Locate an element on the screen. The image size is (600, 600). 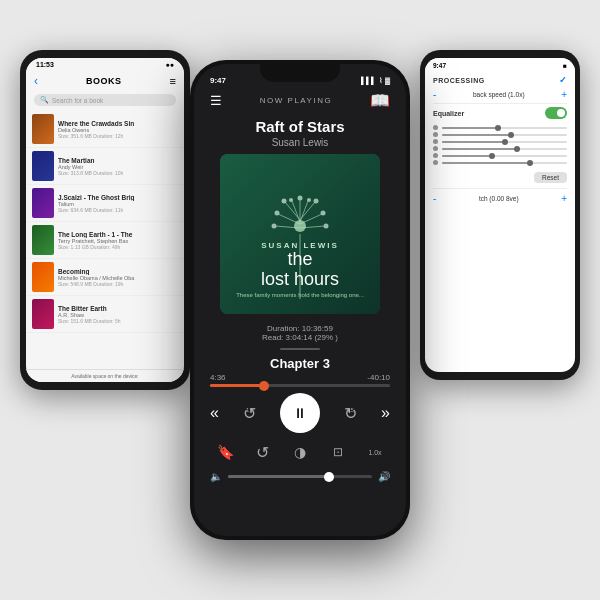
list-item: Becoming Michelle Obama / Michelle Oba S… is located at coordinates (105, 278).